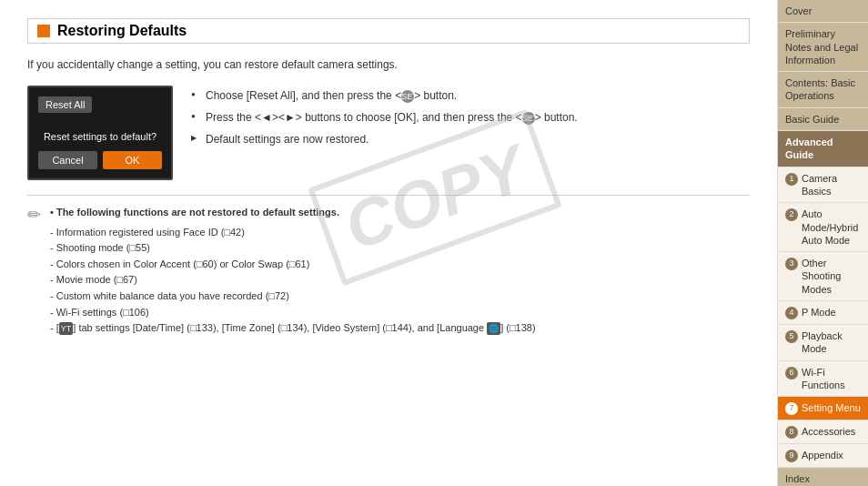 Image resolution: width=868 pixels, height=486 pixels. Describe the element at coordinates (293, 213) in the screenshot. I see `note-title: • The following functions are not restor…` at that location.